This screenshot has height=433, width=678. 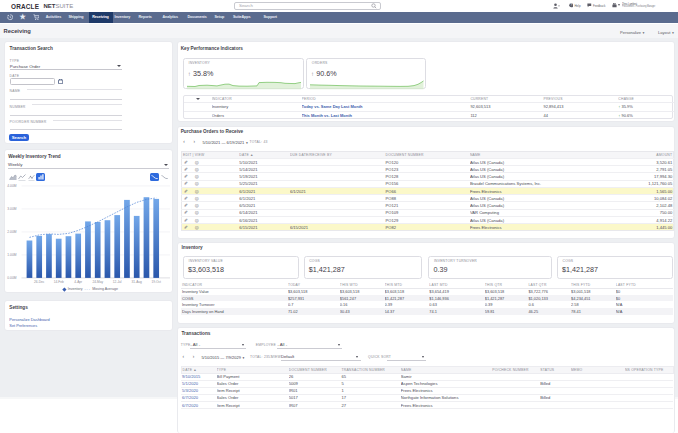 What do you see at coordinates (40, 281) in the screenshot?
I see `svg-text: 26-Dec` at bounding box center [40, 281].